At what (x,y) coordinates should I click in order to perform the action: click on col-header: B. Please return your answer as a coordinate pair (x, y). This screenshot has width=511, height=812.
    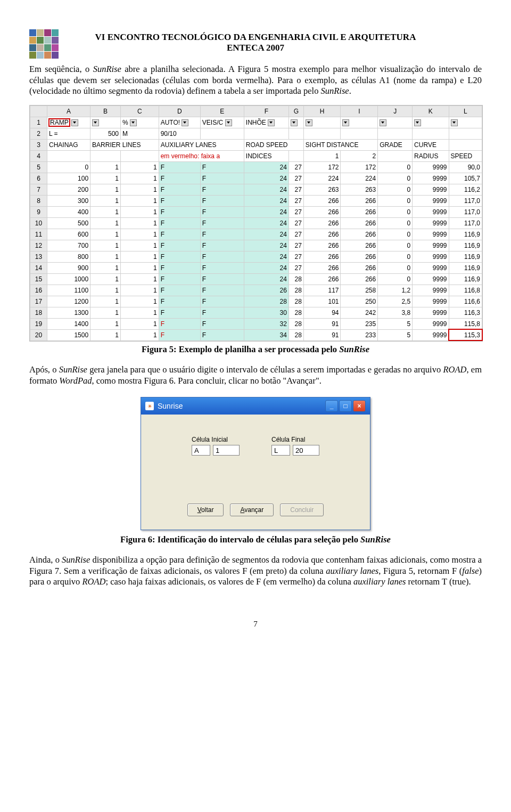
    Looking at the image, I should click on (105, 111).